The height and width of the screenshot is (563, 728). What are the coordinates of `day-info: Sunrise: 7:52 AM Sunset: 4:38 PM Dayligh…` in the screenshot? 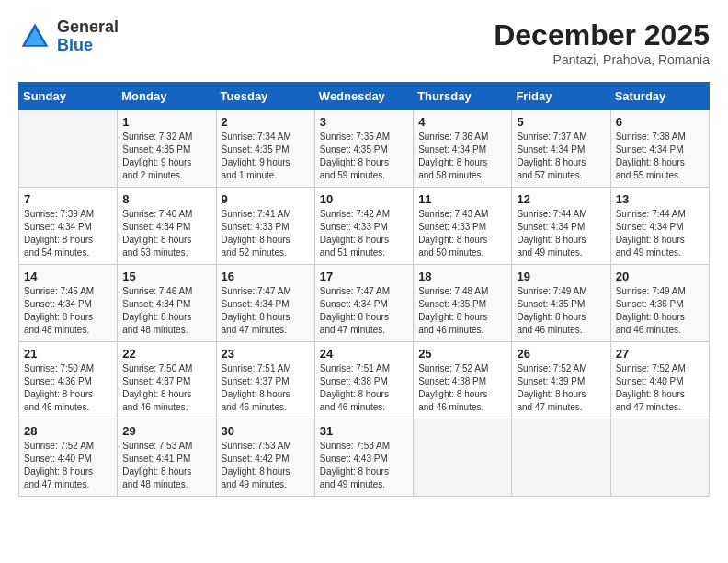 It's located at (462, 388).